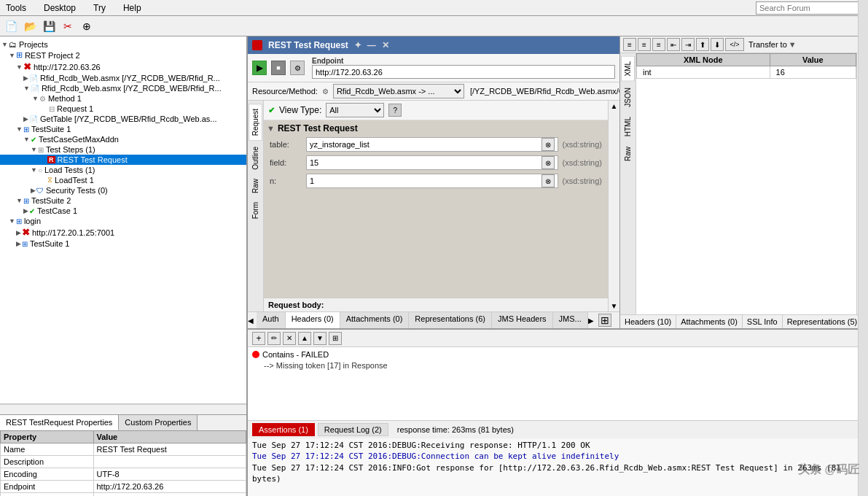 The height and width of the screenshot is (496, 868). What do you see at coordinates (123, 201) in the screenshot?
I see `tree-item-testsuite2: ▼ ⊞ TestSuite 2` at bounding box center [123, 201].